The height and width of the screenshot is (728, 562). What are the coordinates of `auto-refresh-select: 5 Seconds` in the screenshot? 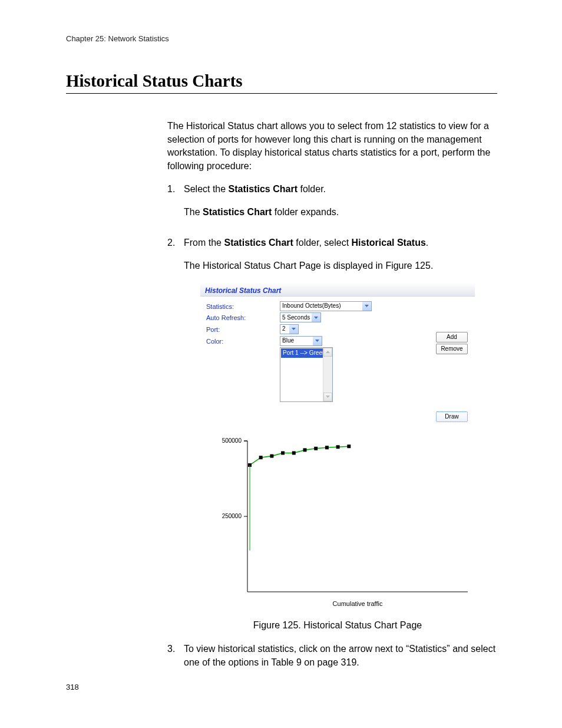 It's located at (300, 317).